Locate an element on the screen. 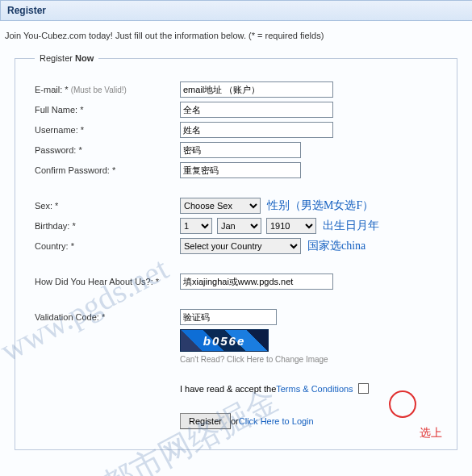 The width and height of the screenshot is (472, 476). confirm-input is located at coordinates (240, 170).